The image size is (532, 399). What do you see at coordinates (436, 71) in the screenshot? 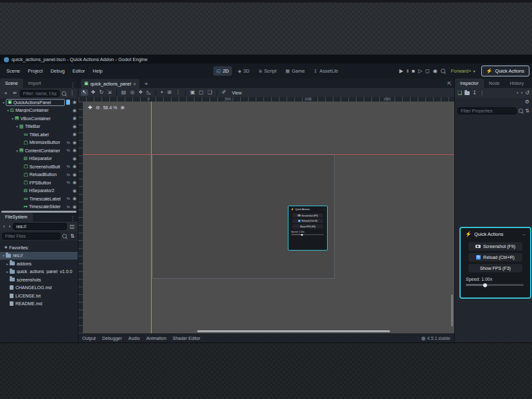
I see `movie-mode-button: ◉` at bounding box center [436, 71].